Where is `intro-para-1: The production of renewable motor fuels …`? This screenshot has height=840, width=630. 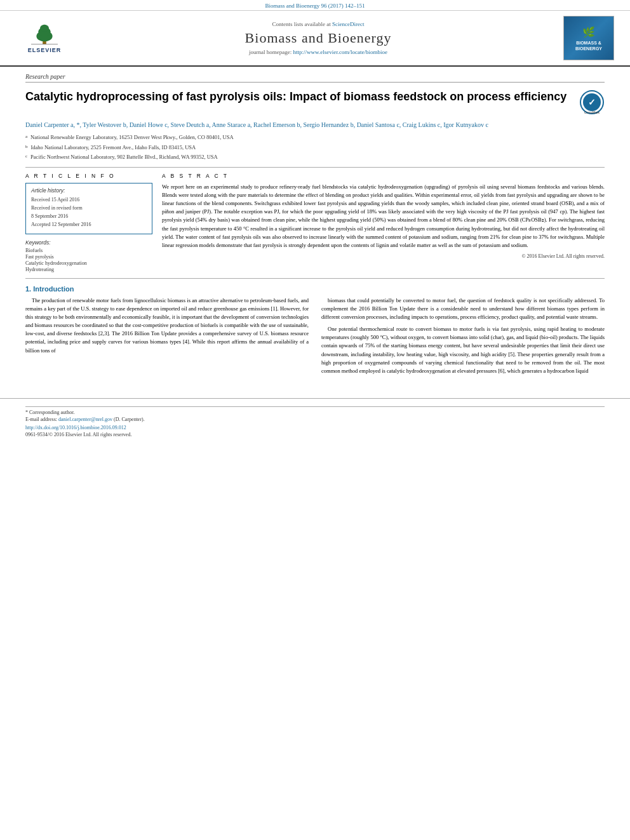
intro-para-1: The production of renewable motor fuels … is located at coordinates (167, 326).